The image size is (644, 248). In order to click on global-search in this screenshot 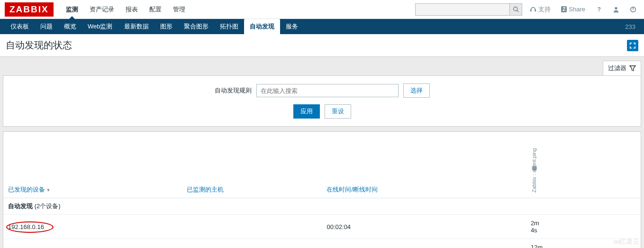, I will do `click(469, 9)`.